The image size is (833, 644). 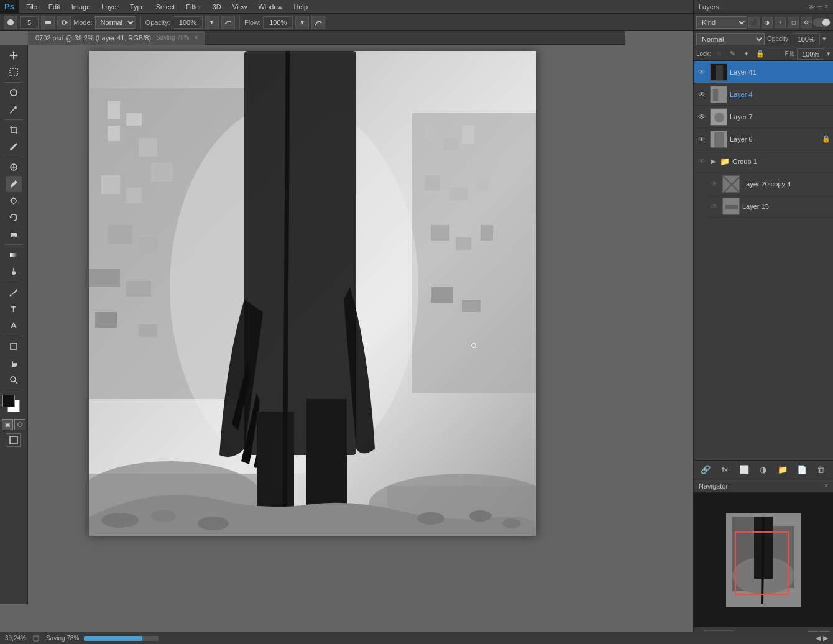 I want to click on menu-image: Image, so click(x=81, y=7).